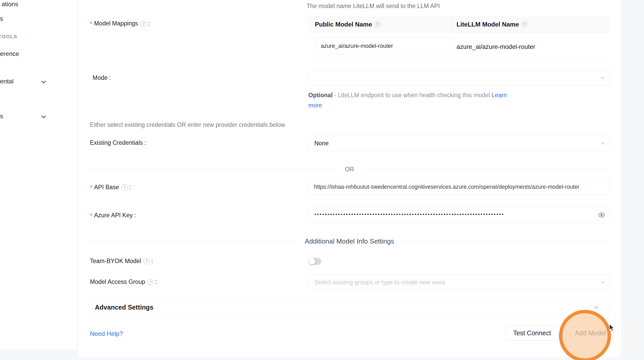 This screenshot has height=360, width=644. I want to click on learn-more-link: more, so click(315, 105).